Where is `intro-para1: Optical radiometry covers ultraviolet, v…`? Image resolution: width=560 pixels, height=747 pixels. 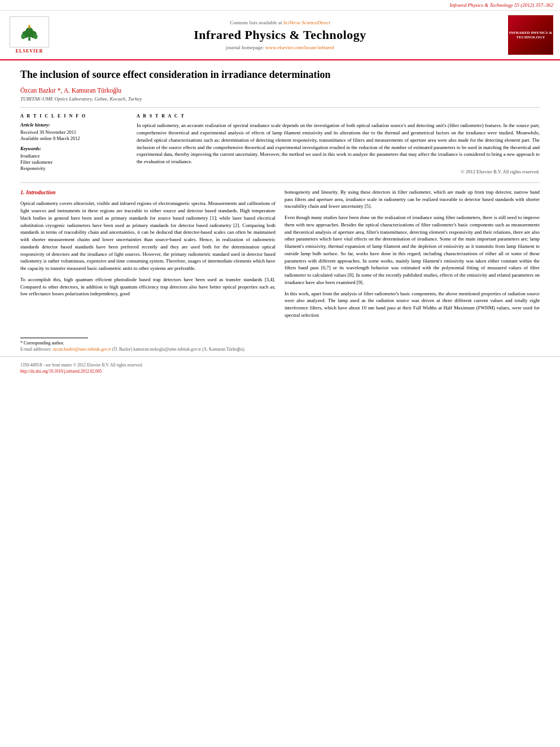
intro-para1: Optical radiometry covers ultraviolet, v… is located at coordinates (148, 236).